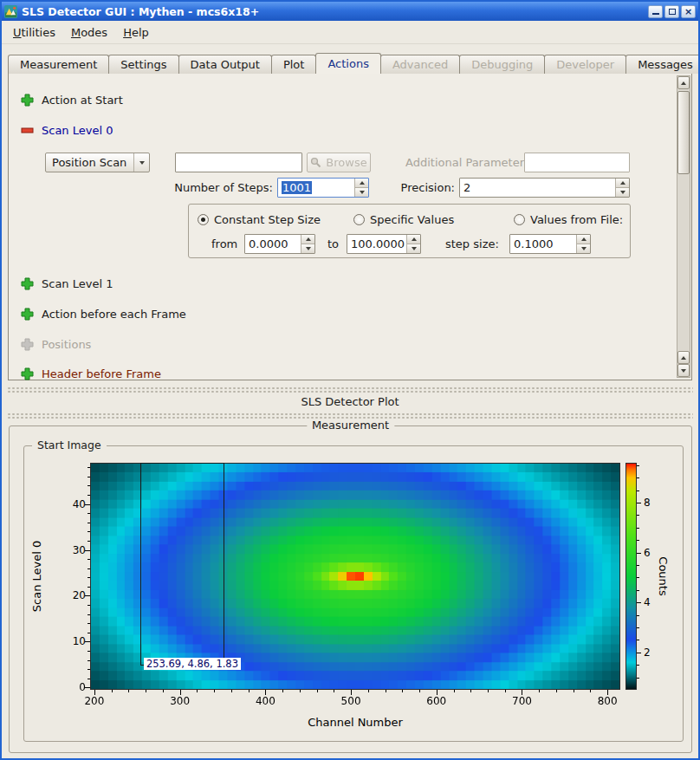  I want to click on step-size-value: 0.1000, so click(543, 244).